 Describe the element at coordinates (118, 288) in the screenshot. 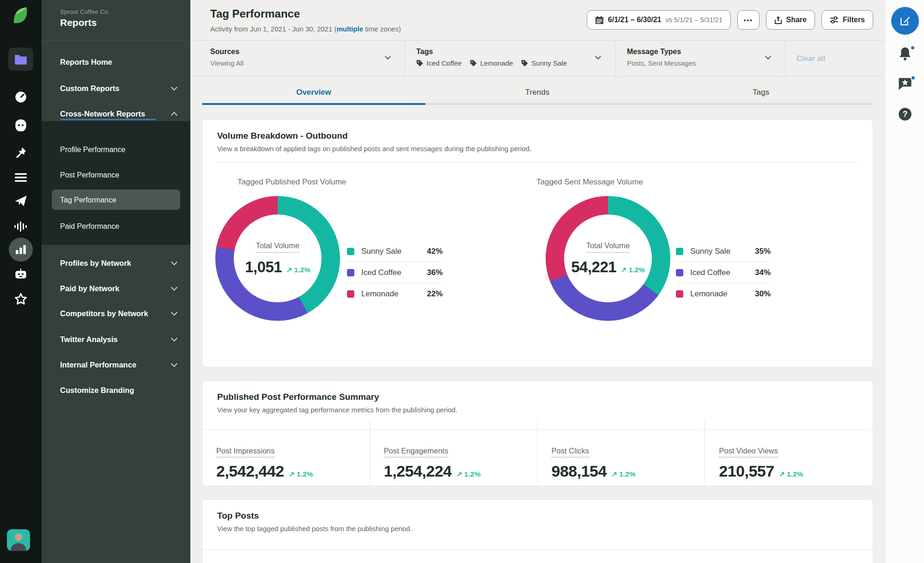

I see `sidebar-item-paid-by-network: Paid by Network` at that location.